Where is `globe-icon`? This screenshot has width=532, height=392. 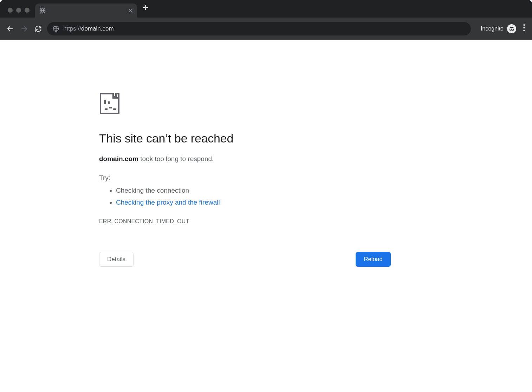
globe-icon is located at coordinates (43, 11).